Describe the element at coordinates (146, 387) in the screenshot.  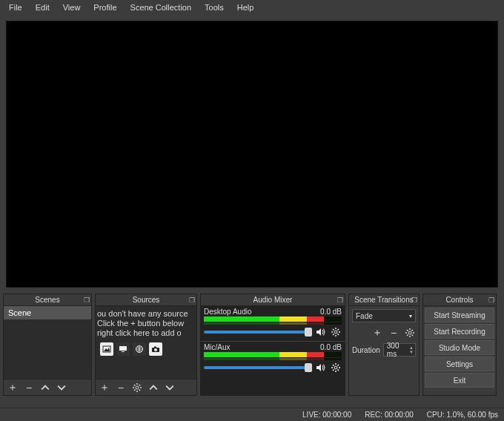
I see `sources-toolbar: ＋ −` at that location.